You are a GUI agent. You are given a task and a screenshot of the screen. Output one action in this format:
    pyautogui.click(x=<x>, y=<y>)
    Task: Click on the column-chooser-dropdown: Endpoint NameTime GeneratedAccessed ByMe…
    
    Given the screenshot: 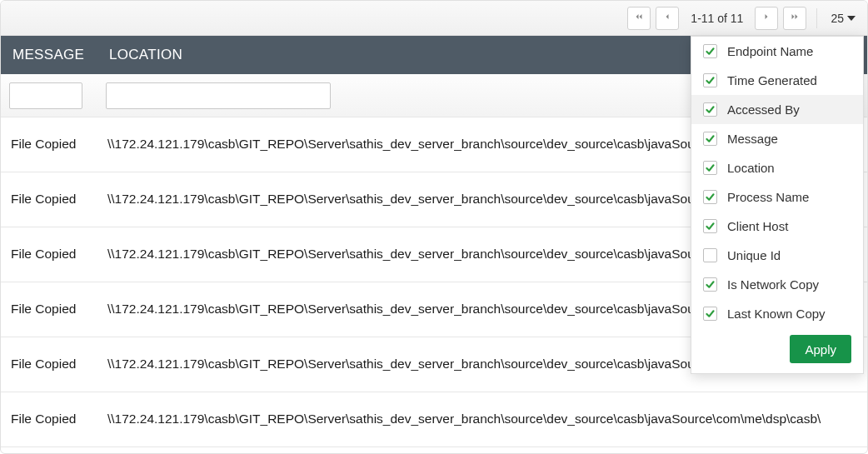 What is the action you would take?
    pyautogui.click(x=777, y=205)
    